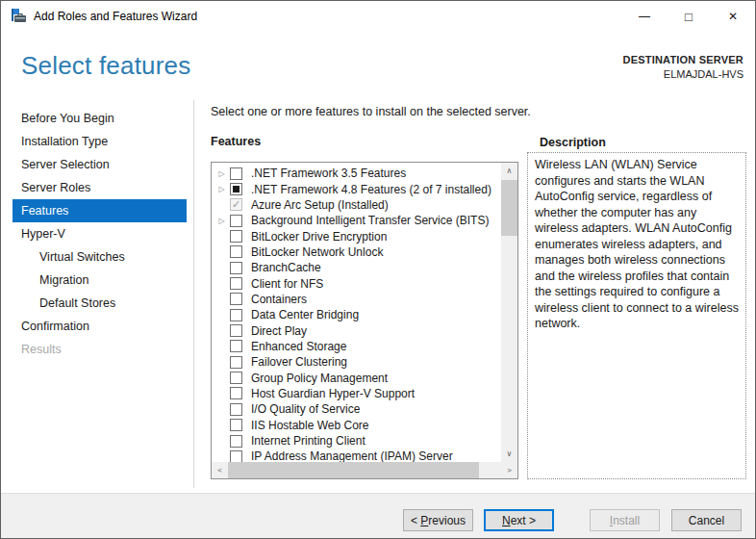 The height and width of the screenshot is (539, 756). I want to click on feature-label: BranchCache, so click(287, 268).